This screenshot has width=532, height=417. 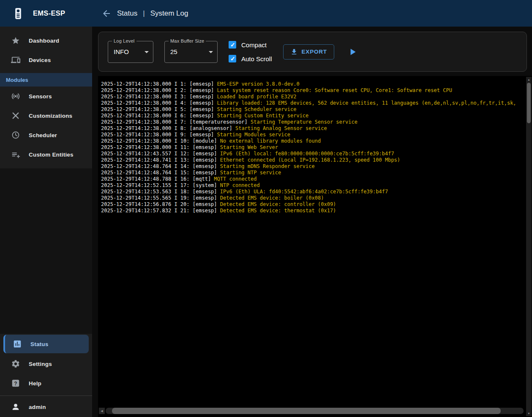 I want to click on assessment-icon, so click(x=17, y=344).